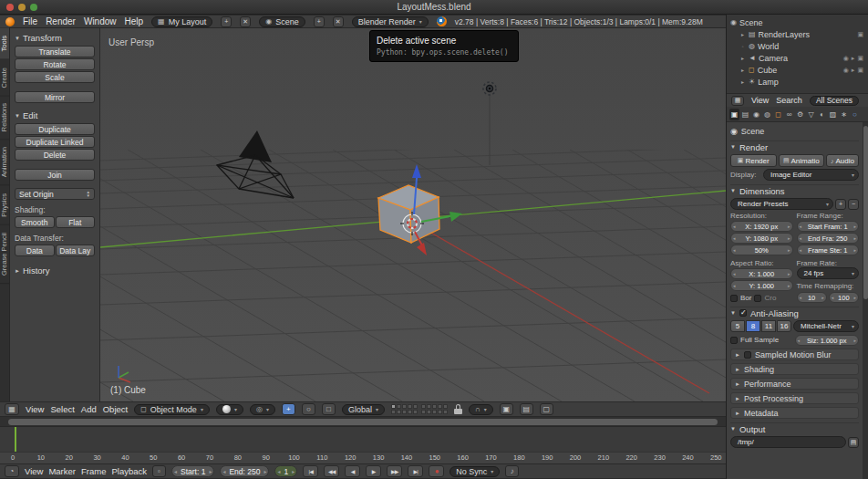  I want to click on view-menu: View, so click(35, 409).